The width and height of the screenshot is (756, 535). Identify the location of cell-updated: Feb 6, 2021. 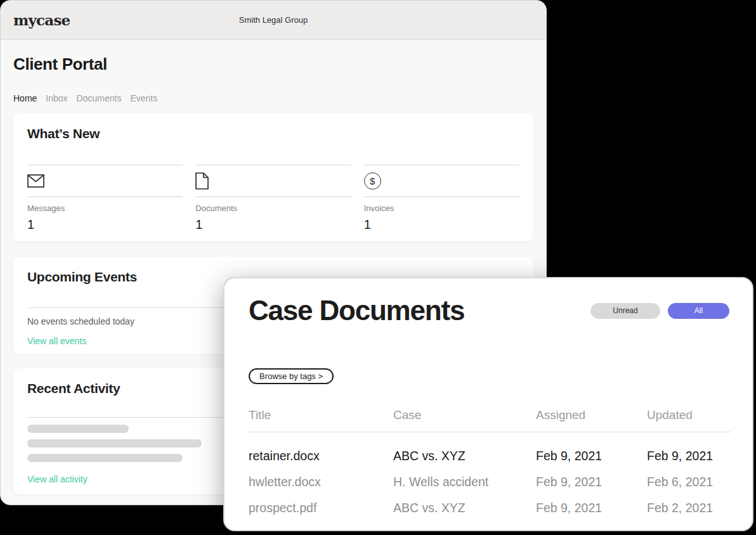
(689, 482).